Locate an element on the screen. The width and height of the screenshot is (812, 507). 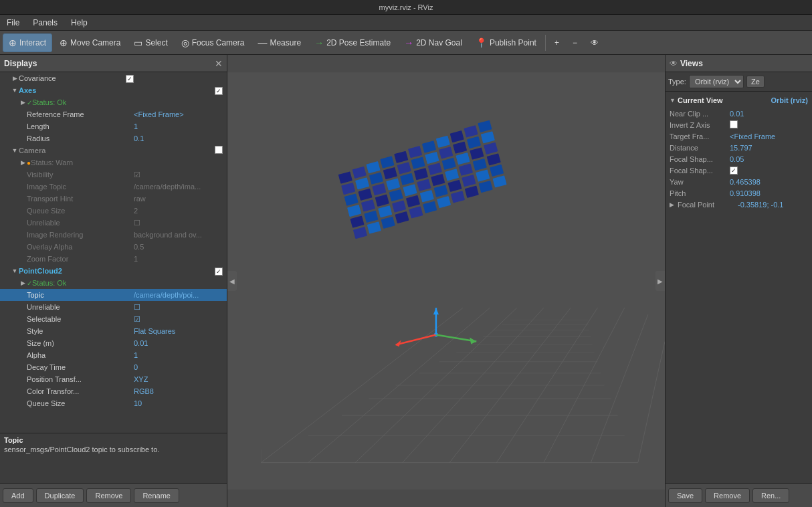
move-camera-button: ⊕ Move Camera is located at coordinates (90, 43).